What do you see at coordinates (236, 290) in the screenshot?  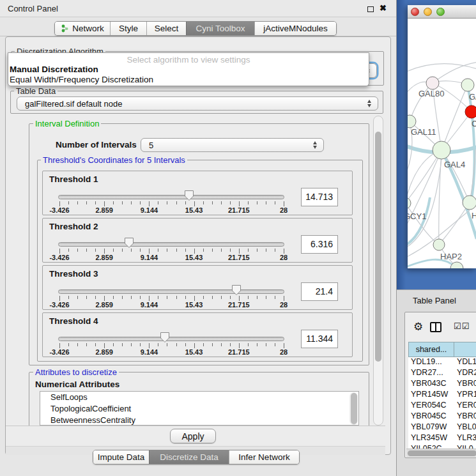 I see `threshold-3-slider-thumb` at bounding box center [236, 290].